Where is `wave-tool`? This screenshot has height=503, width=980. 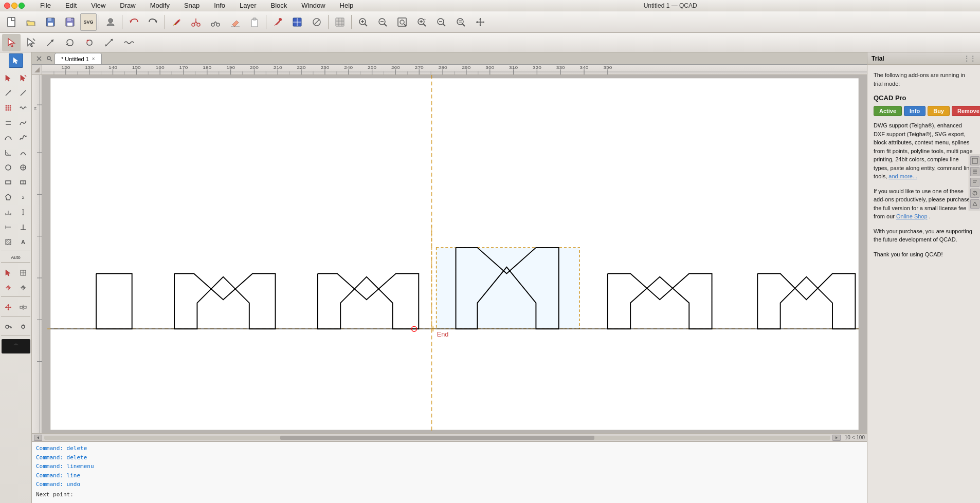
wave-tool is located at coordinates (129, 43).